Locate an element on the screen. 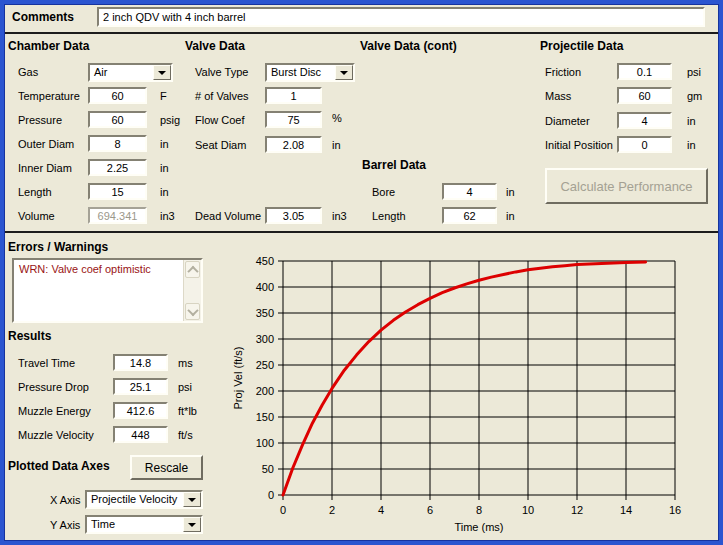  x-axis-dropdown: Projectile Velocity is located at coordinates (144, 500).